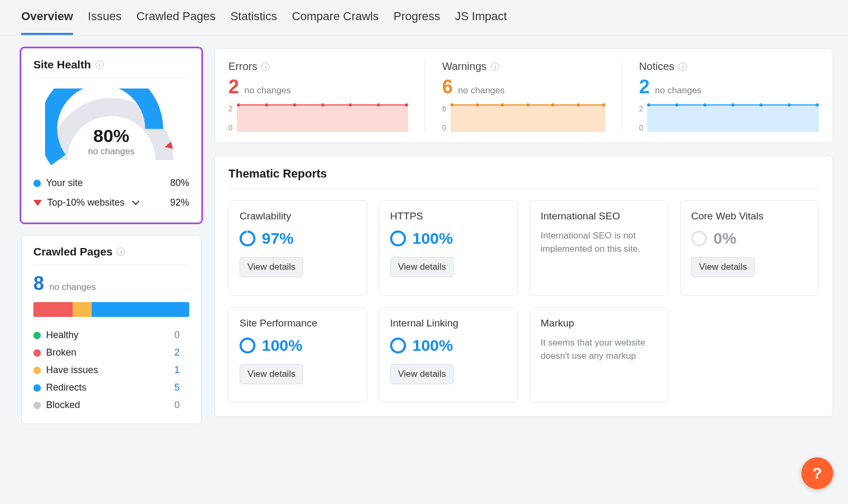 Image resolution: width=848 pixels, height=504 pixels. Describe the element at coordinates (243, 67) in the screenshot. I see `metric-title: Errors` at that location.